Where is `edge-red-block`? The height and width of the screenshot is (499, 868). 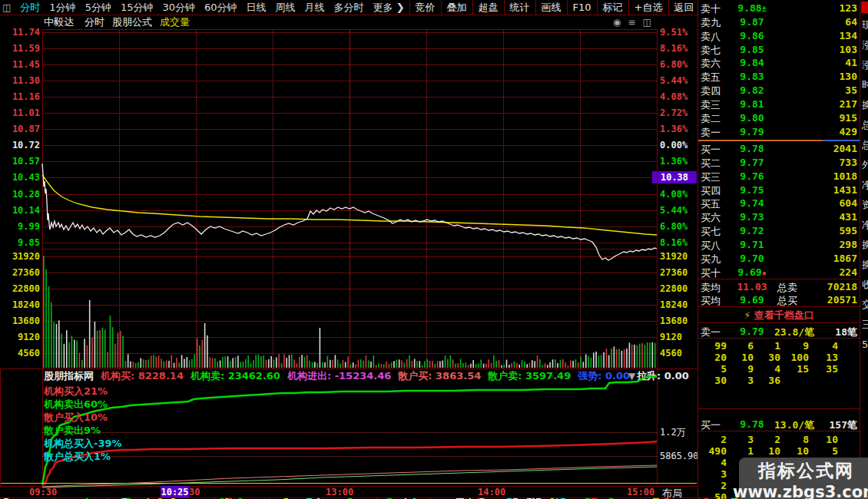 edge-red-block is located at coordinates (865, 8).